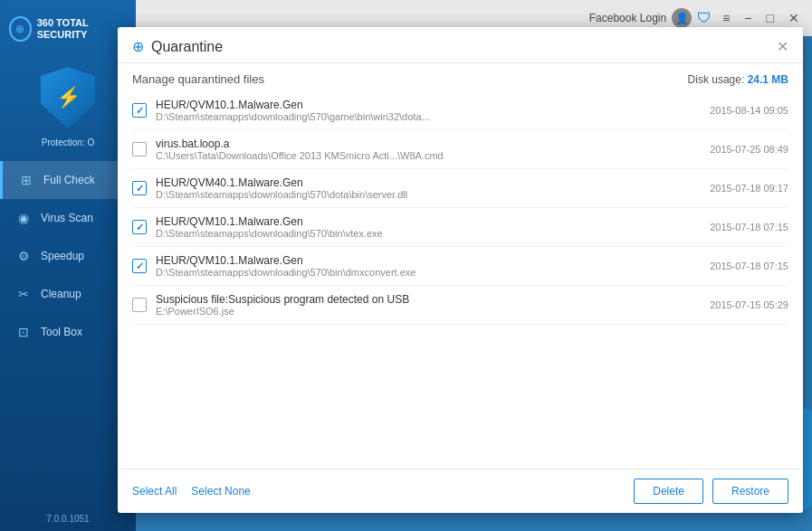 This screenshot has height=531, width=812. What do you see at coordinates (739, 80) in the screenshot?
I see `disk-usage: Disk usage: 24.1 MB` at bounding box center [739, 80].